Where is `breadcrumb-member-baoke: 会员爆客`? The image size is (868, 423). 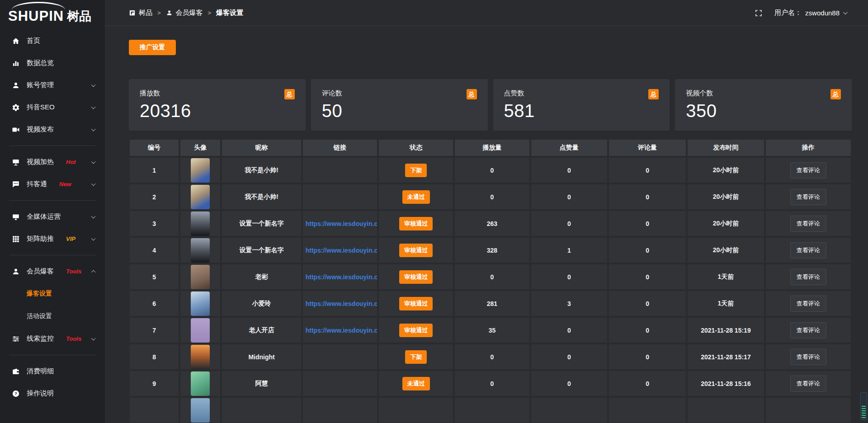
breadcrumb-member-baoke: 会员爆客 is located at coordinates (184, 13).